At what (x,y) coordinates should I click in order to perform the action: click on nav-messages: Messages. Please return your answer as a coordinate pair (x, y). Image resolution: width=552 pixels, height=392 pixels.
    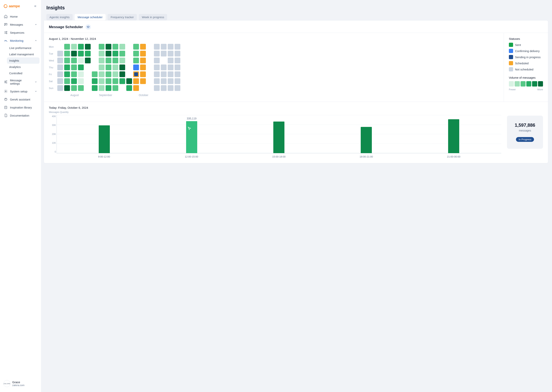
    Looking at the image, I should click on (20, 25).